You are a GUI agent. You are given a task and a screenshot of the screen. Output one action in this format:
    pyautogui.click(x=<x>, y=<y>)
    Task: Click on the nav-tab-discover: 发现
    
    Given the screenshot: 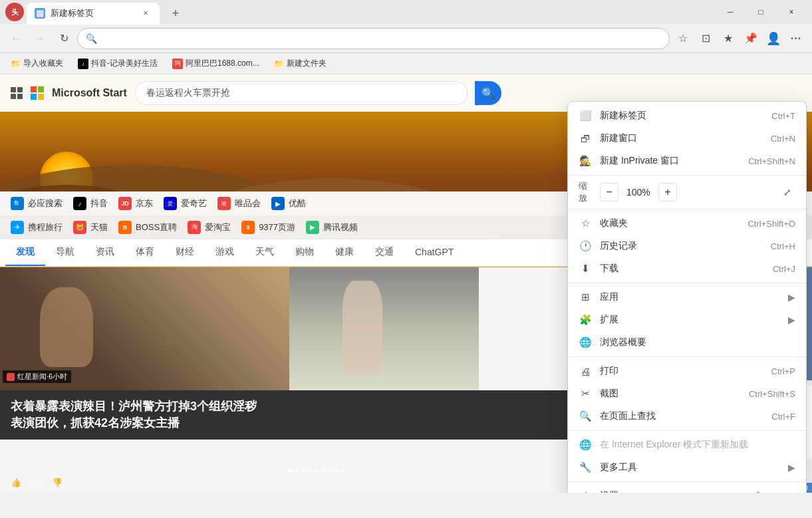 What is the action you would take?
    pyautogui.click(x=25, y=253)
    